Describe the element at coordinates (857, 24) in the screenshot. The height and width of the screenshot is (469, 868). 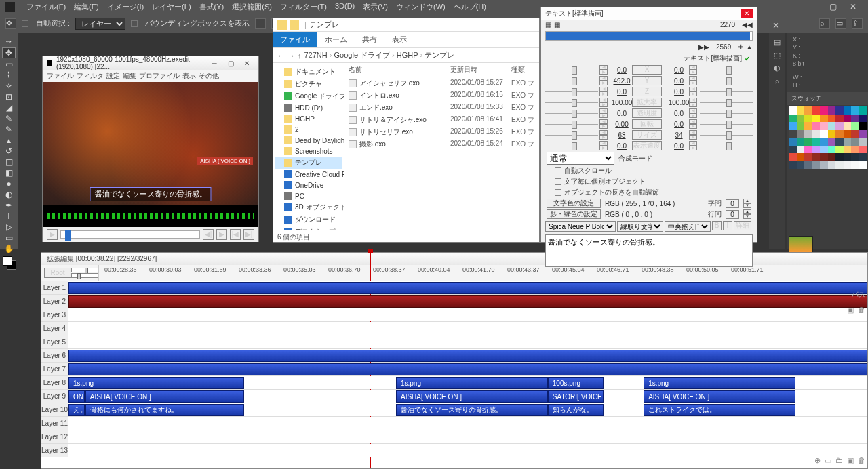
I see `share-icon: ⇪` at that location.